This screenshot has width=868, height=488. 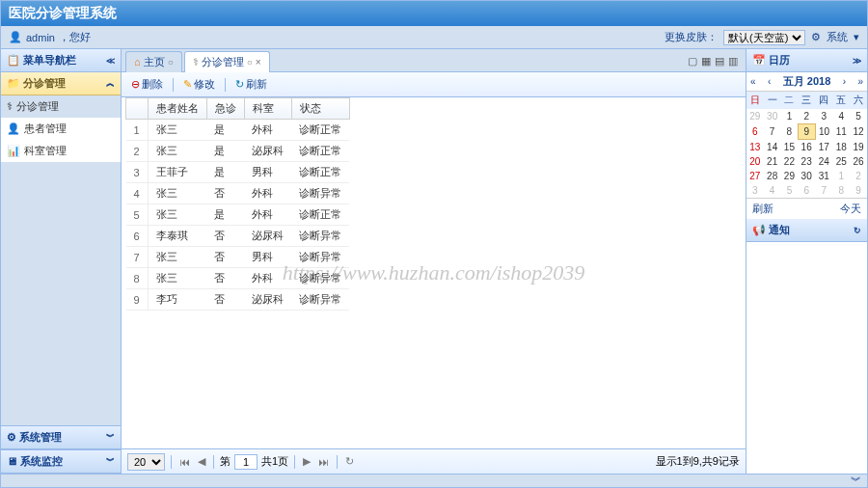 What do you see at coordinates (851, 208) in the screenshot?
I see `cal-today-button: 今天` at bounding box center [851, 208].